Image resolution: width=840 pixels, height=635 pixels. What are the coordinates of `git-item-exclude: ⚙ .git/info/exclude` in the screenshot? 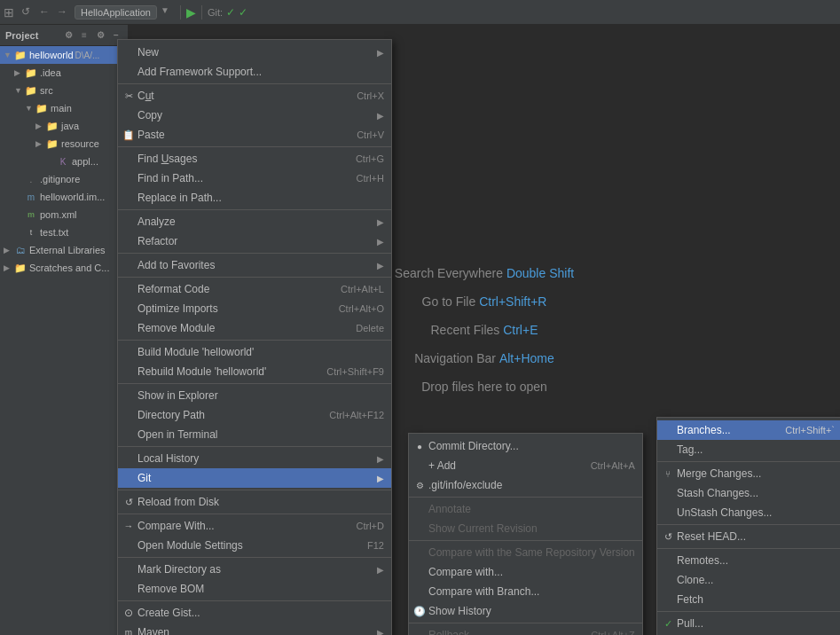 It's located at (525, 485).